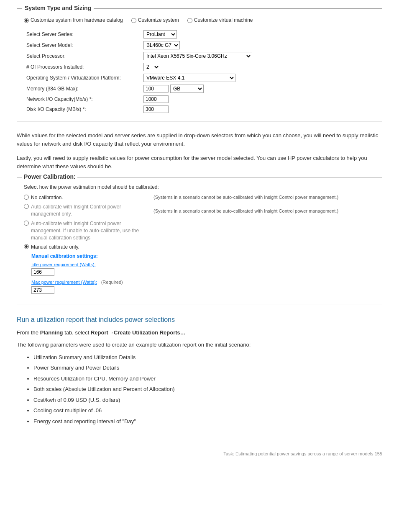 The width and height of the screenshot is (399, 532). I want to click on field-processors-installed: # Of Processors Installed: 2, so click(200, 67).